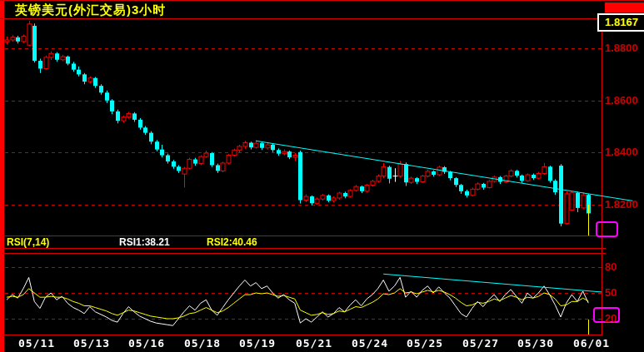 The width and height of the screenshot is (644, 352). I want to click on last-price-badge: 1.8167, so click(621, 22).